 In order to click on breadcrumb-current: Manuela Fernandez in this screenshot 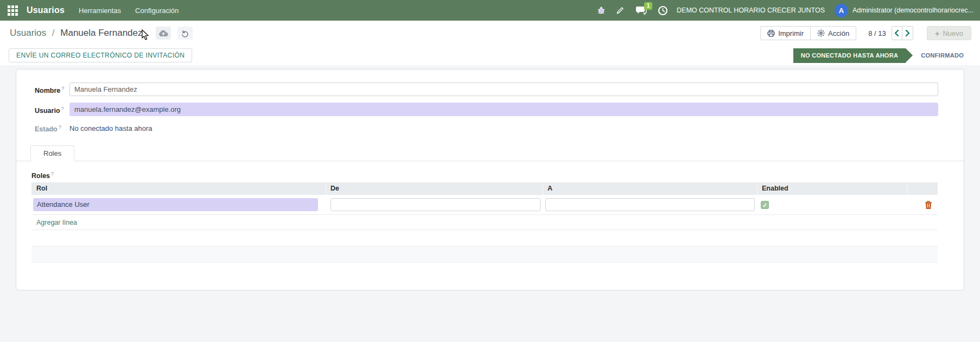, I will do `click(101, 33)`.